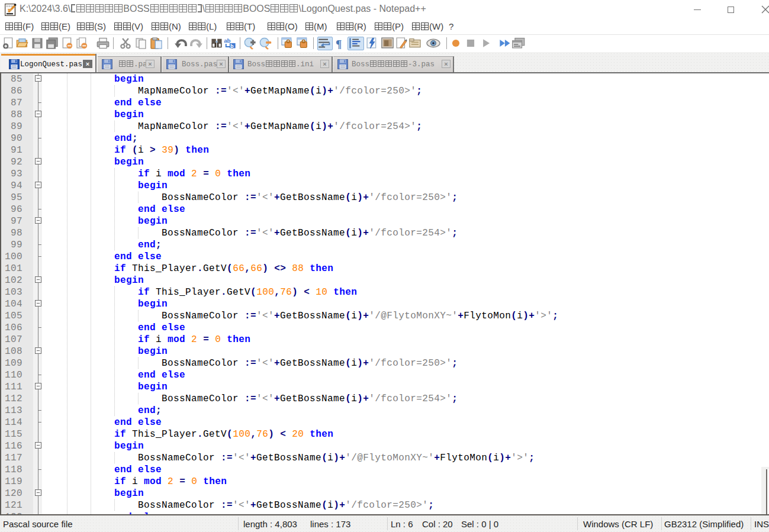  What do you see at coordinates (227, 40) in the screenshot?
I see `svg-text: ab` at bounding box center [227, 40].